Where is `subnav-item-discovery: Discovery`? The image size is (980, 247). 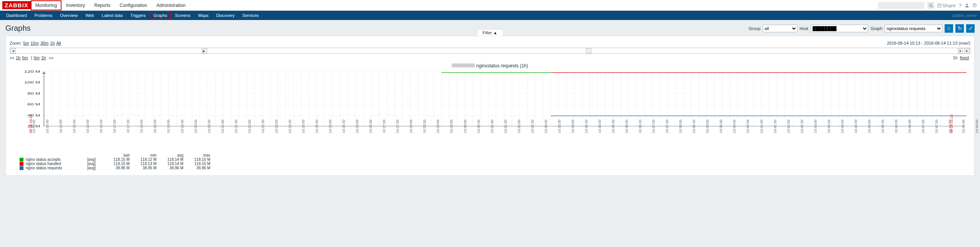 subnav-item-discovery: Discovery is located at coordinates (225, 15).